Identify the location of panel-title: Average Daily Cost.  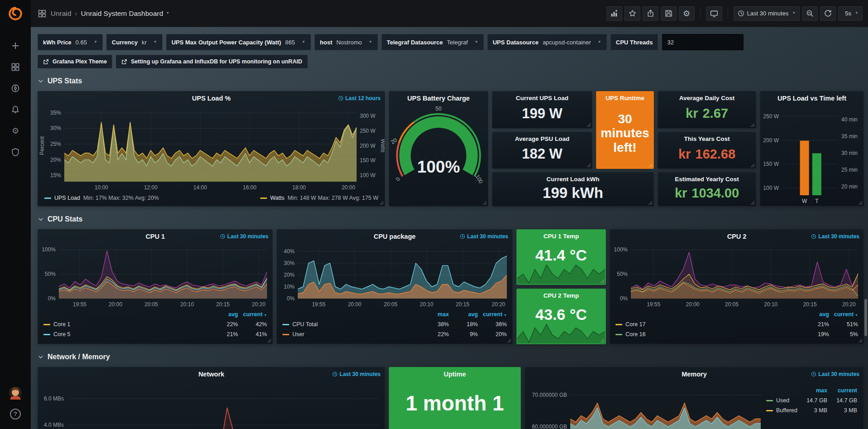
(707, 98).